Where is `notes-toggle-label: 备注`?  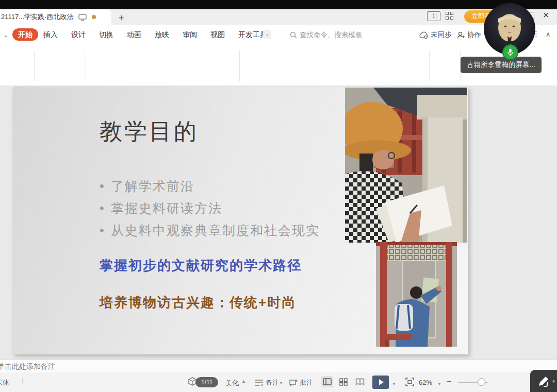
notes-toggle-label: 备注 is located at coordinates (272, 383).